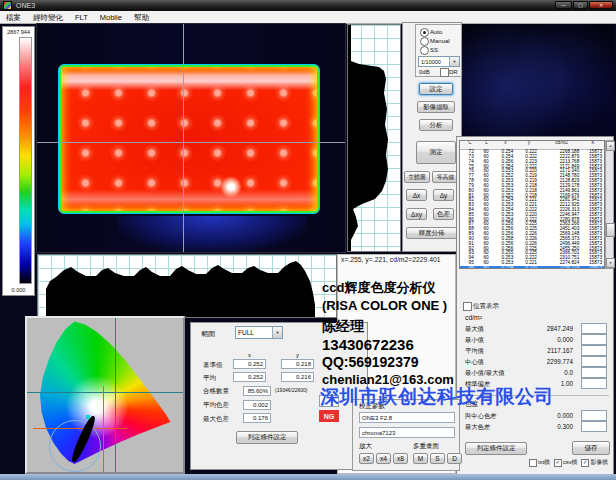  Describe the element at coordinates (439, 62) in the screenshot. I see `shutter-select: 1/10000 ▼` at that location.